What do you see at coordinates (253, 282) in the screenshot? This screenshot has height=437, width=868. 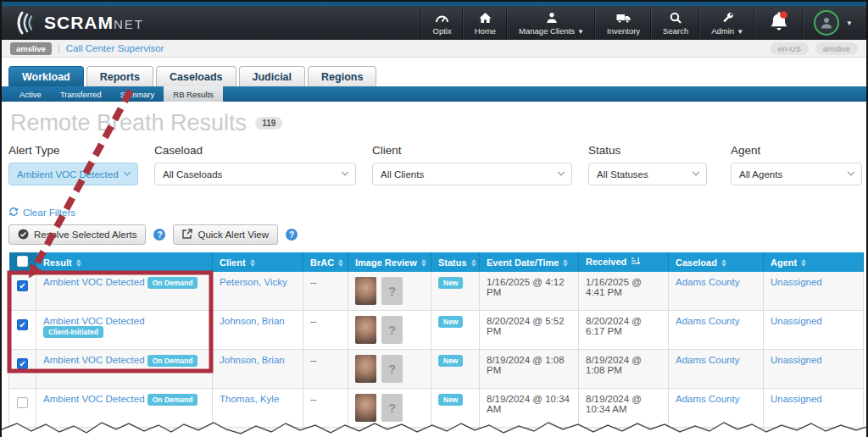 I see `client-link: Peterson, Vicky` at bounding box center [253, 282].